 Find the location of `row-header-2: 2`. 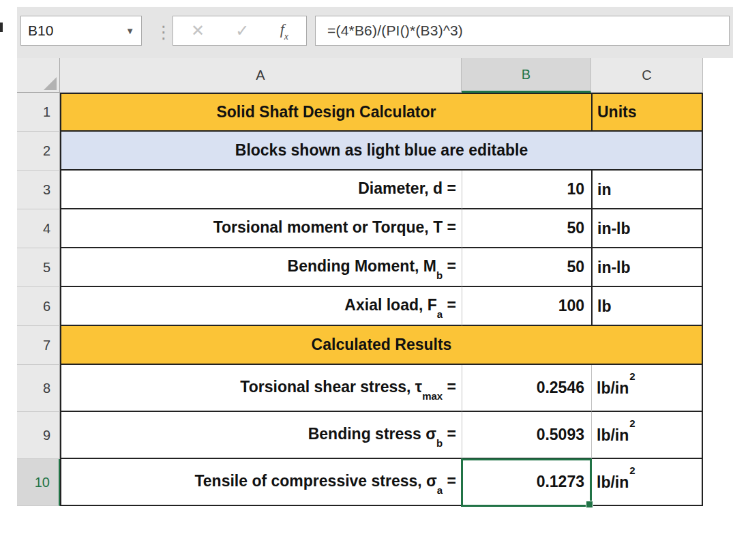

row-header-2: 2 is located at coordinates (38, 151).